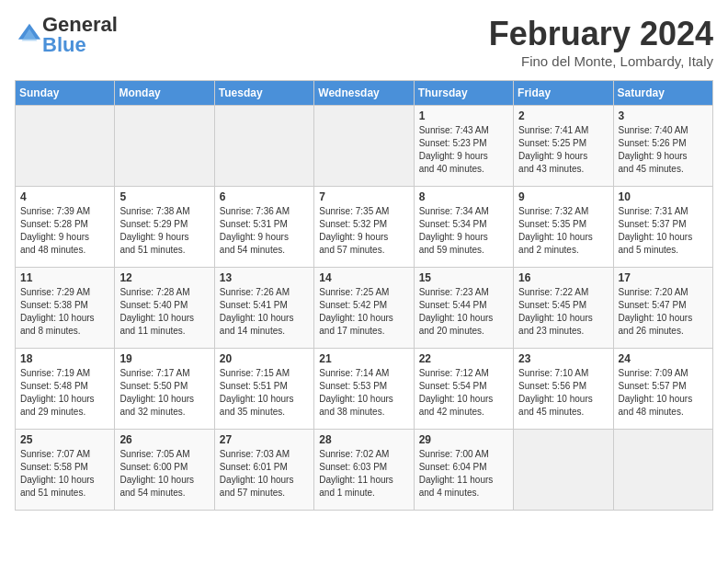  Describe the element at coordinates (364, 474) in the screenshot. I see `day-info: Sunrise: 7:02 AM Sunset: 6:03 PM Dayligh…` at that location.